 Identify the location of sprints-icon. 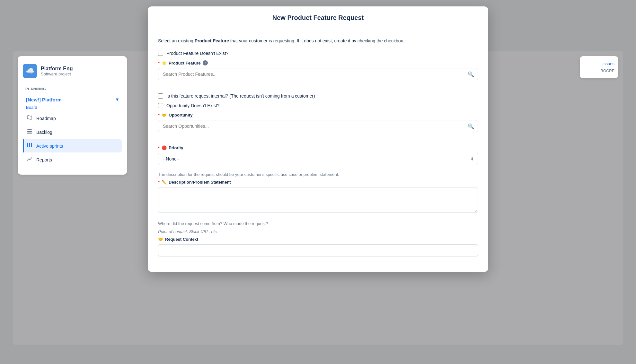
(30, 146).